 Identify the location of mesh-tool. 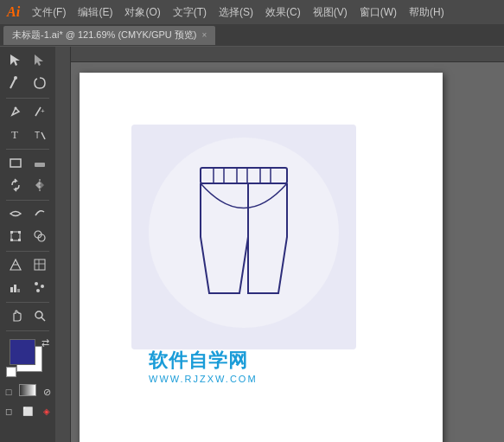
(40, 265).